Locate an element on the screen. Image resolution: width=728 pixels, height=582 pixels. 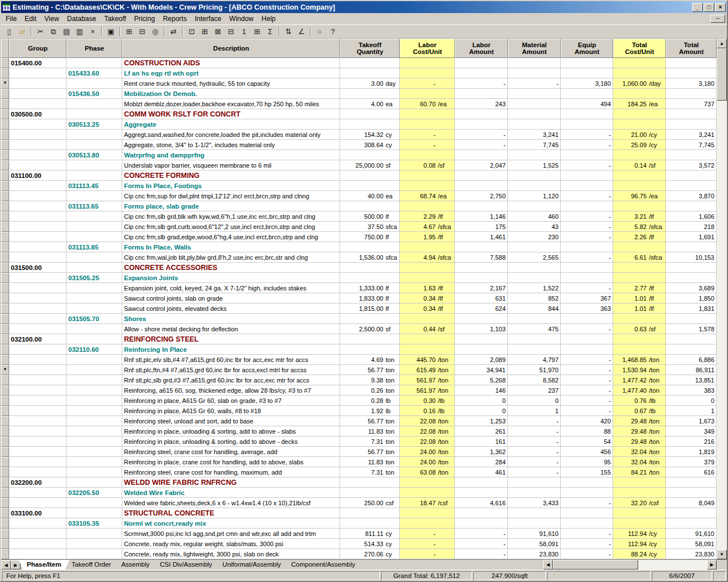
find-icon: ◎ is located at coordinates (155, 32).